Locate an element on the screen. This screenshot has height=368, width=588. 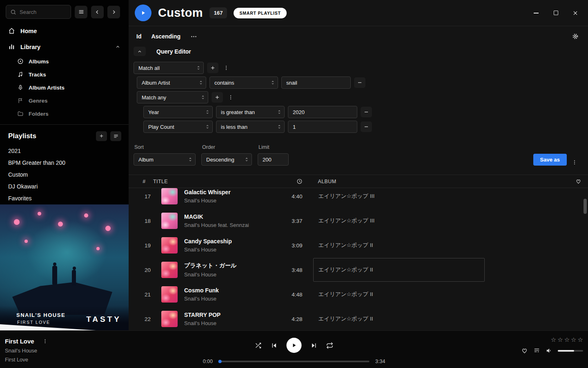
playlist-item: Favorites is located at coordinates (65, 199).